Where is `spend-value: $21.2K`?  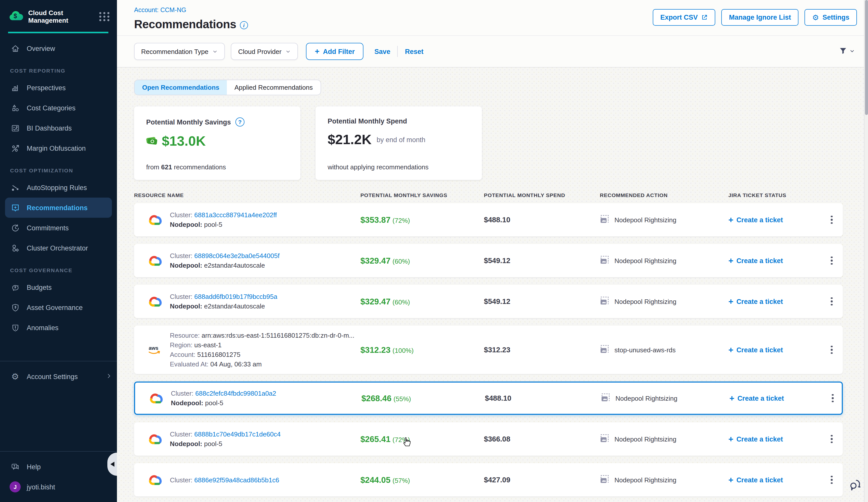
spend-value: $21.2K is located at coordinates (350, 140).